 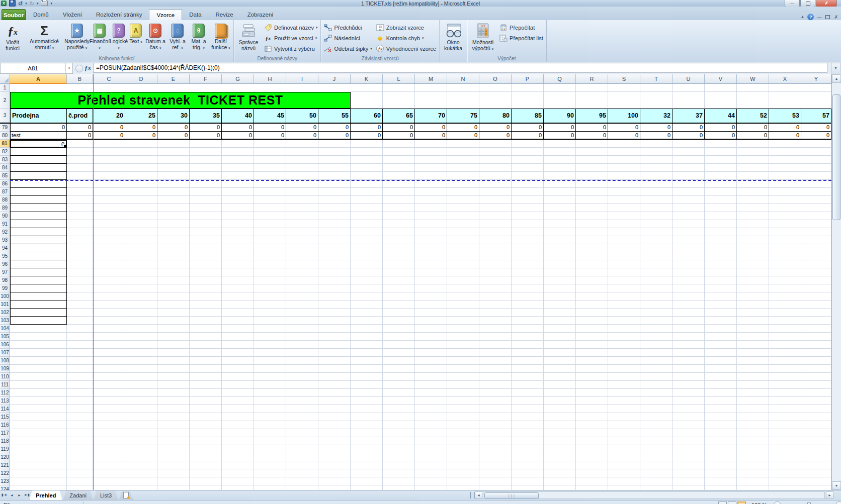 I want to click on next-sheet-icon: ►, so click(x=19, y=495).